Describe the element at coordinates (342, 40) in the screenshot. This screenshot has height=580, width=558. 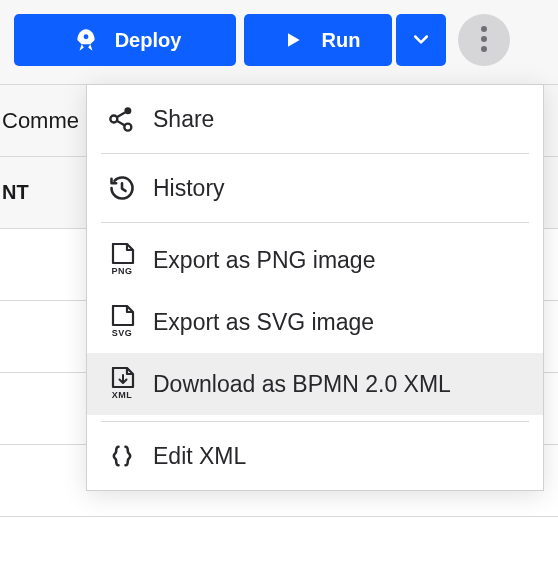
I see `run-label: Run` at that location.